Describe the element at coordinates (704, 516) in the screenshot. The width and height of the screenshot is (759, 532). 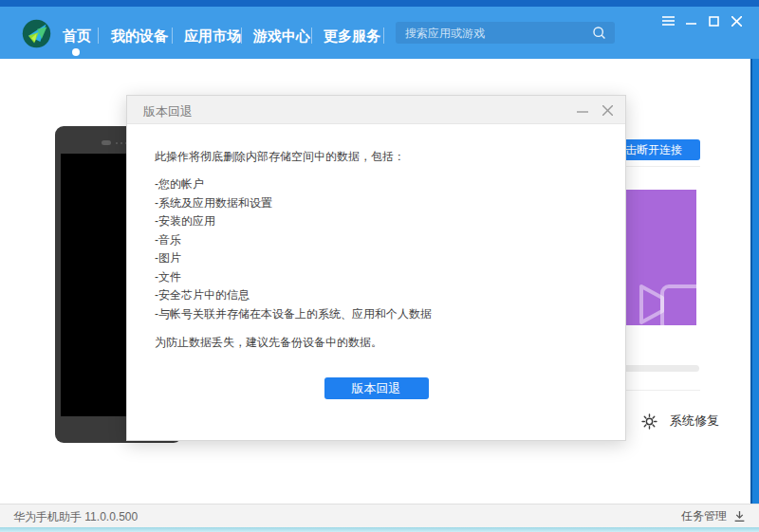
I see `task-manager-label: 任务管理` at that location.